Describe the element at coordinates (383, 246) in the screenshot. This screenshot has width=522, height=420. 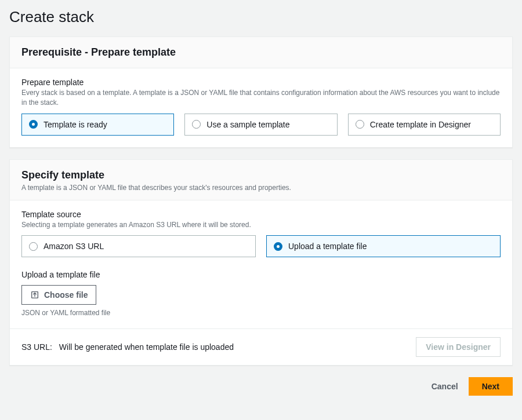
I see `option-upload-file: Upload a template file` at that location.